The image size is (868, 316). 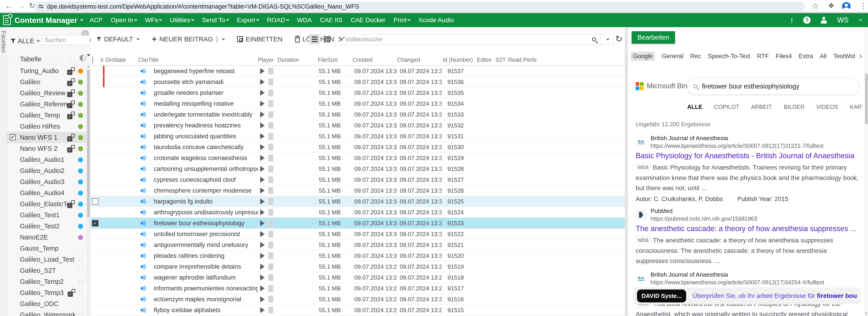 I want to click on page-url: dpe.davidsystems-test.com/DpeWebApplicat…, so click(x=203, y=7).